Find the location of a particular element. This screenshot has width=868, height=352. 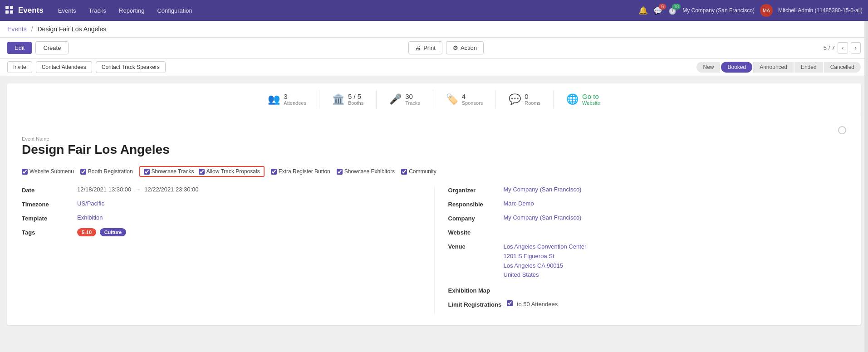

checkbox-extra-register-button: Extra Register Button is located at coordinates (300, 171).